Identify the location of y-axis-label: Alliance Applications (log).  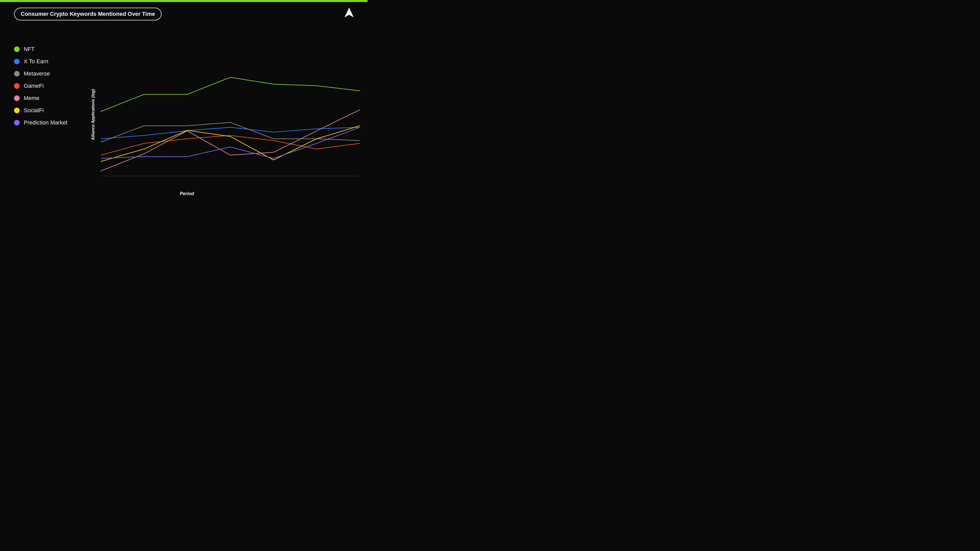
(93, 114).